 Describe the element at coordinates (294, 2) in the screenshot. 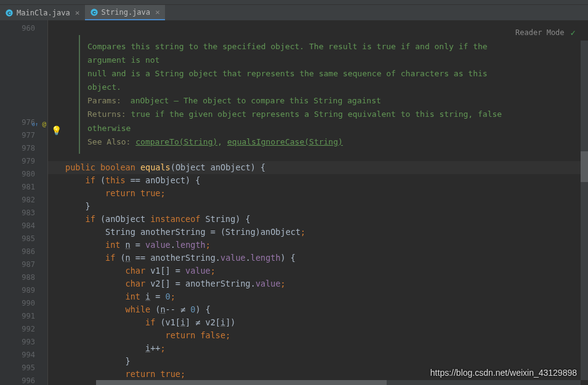

I see `top-menu-bar` at that location.